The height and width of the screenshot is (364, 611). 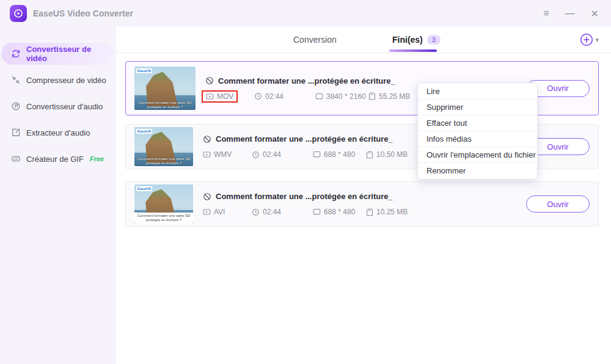 What do you see at coordinates (315, 40) in the screenshot?
I see `tab-conversion: Conversion` at bounding box center [315, 40].